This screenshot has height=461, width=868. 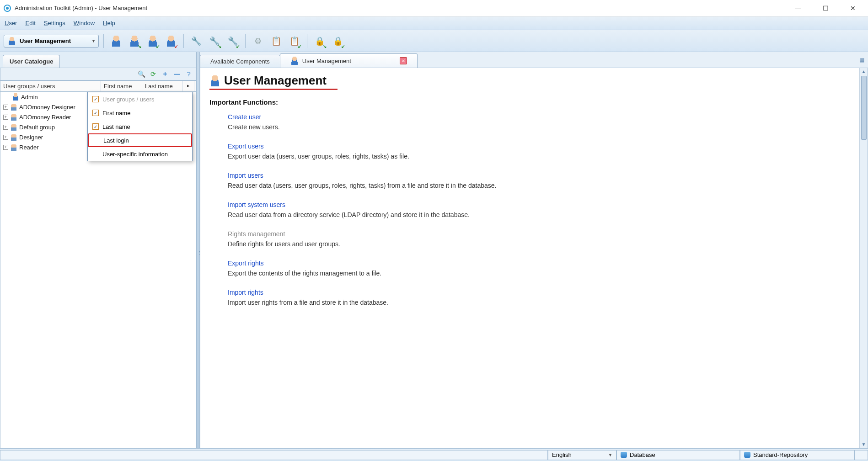 What do you see at coordinates (198, 250) in the screenshot?
I see `vertical-resizer` at bounding box center [198, 250].